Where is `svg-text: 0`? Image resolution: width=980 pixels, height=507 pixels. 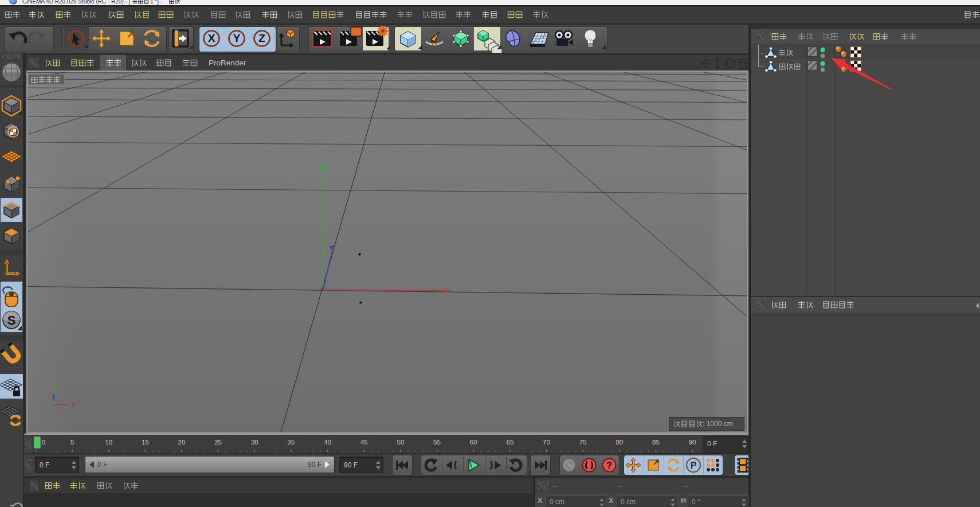 svg-text: 0 is located at coordinates (44, 442).